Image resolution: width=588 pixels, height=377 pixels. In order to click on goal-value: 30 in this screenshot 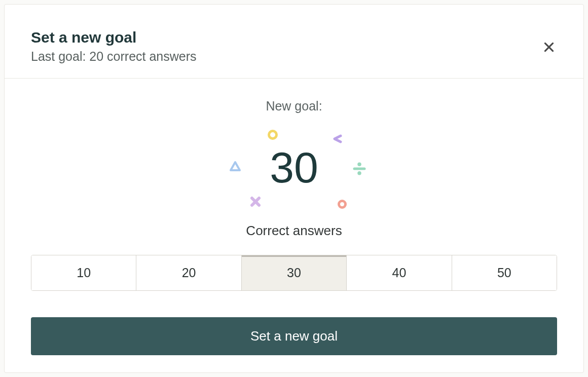, I will do `click(294, 167)`.